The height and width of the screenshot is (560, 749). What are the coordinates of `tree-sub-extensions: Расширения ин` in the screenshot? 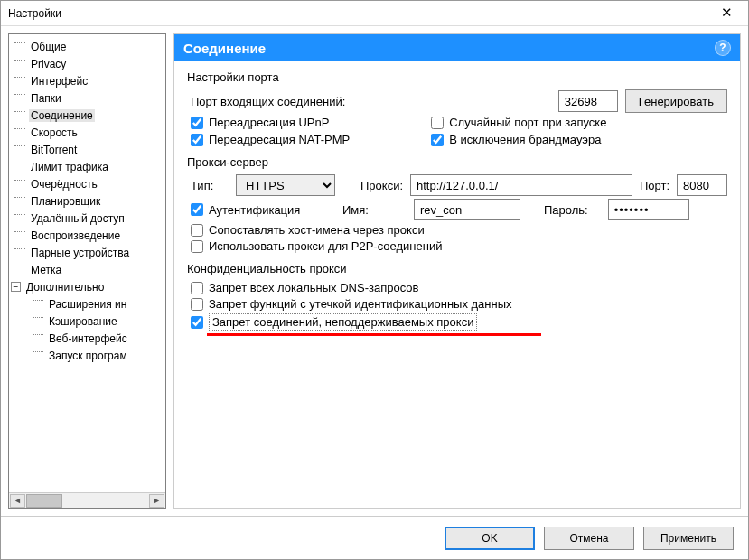 It's located at (87, 303).